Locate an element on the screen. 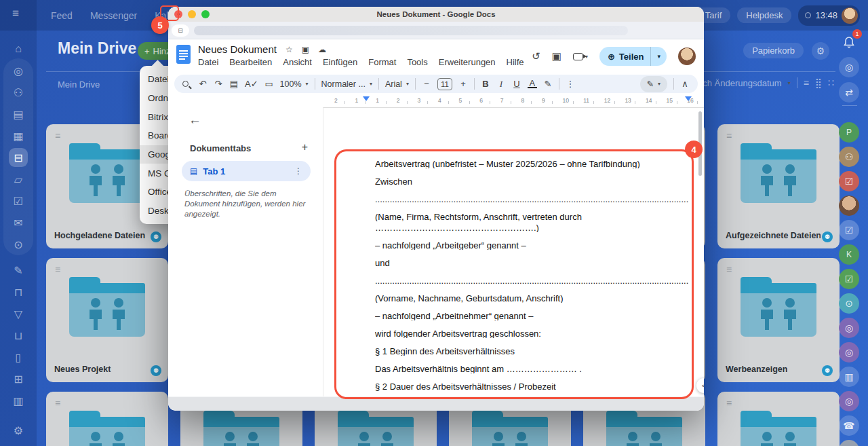 The width and height of the screenshot is (868, 446). settings-gear-icon: ⚙ is located at coordinates (18, 430).